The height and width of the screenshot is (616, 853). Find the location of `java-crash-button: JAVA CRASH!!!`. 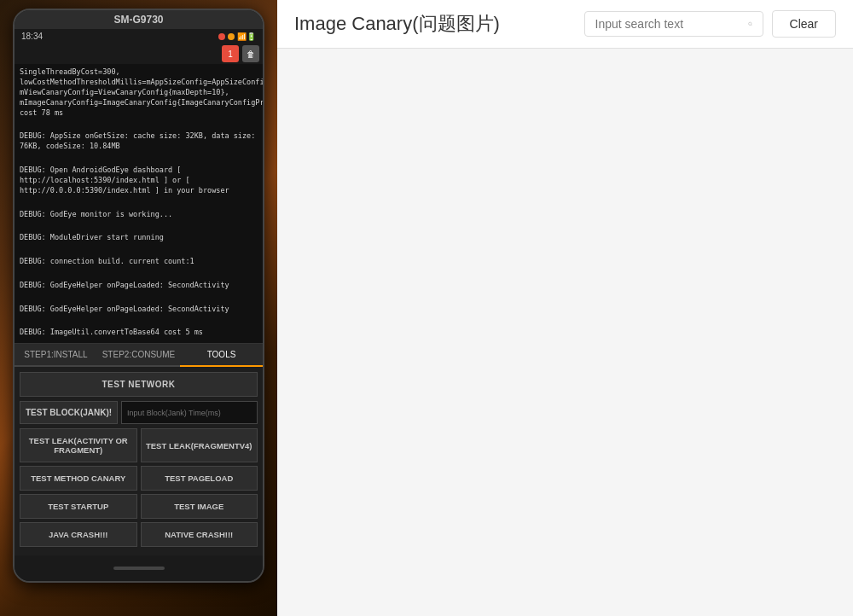

java-crash-button: JAVA CRASH!!! is located at coordinates (78, 534).